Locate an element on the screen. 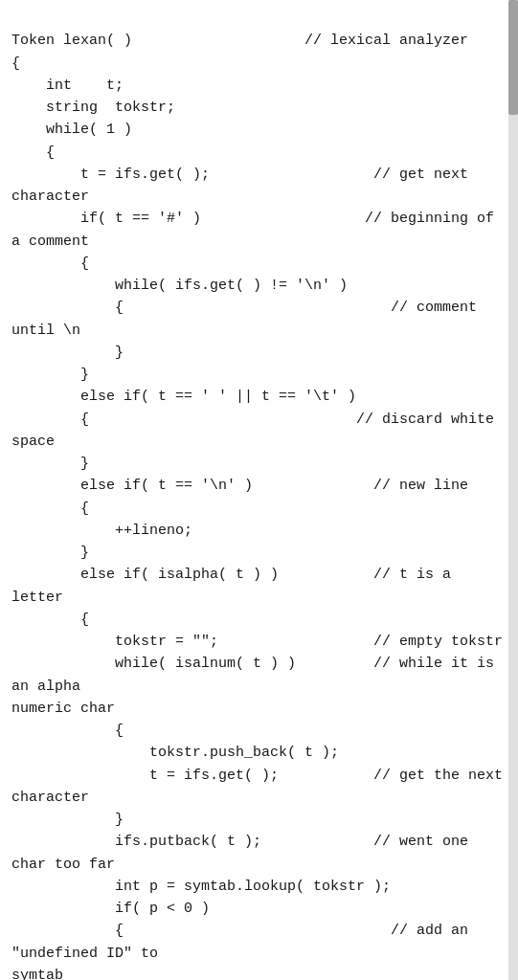 This screenshot has height=980, width=518. scrollbar-thumb is located at coordinates (513, 57).